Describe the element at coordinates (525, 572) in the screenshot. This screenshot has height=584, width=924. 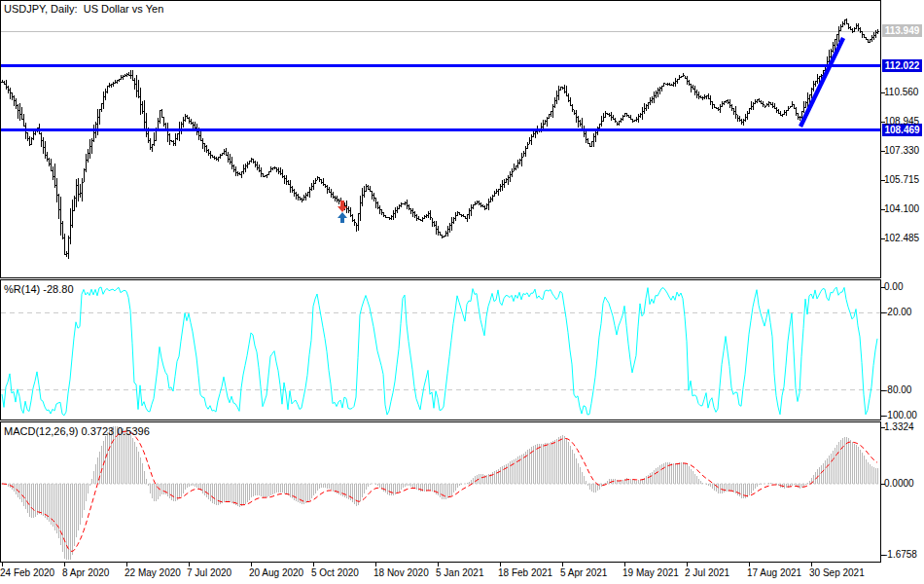
I see `date-label: 18 Feb 2021` at that location.